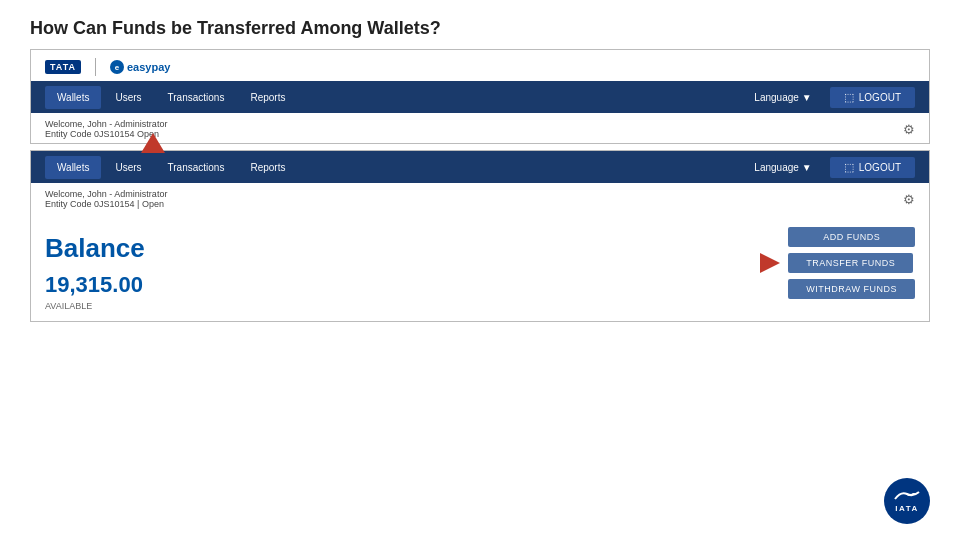 Image resolution: width=960 pixels, height=540 pixels. Describe the element at coordinates (852, 263) in the screenshot. I see `funds-buttons-group: ADD FUNDS TRANSFER FUNDS WITHDRAW FUNDS` at that location.